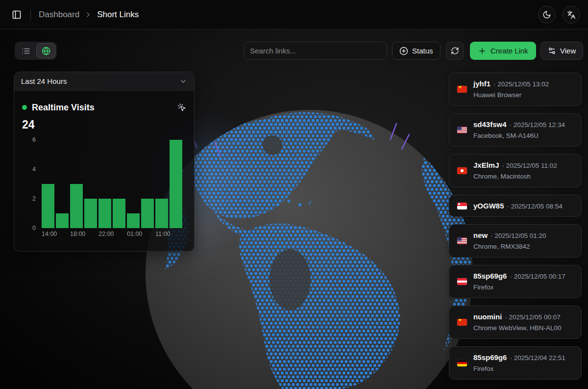 This screenshot has height=389, width=588. I want to click on x-tick-label: 22:00, so click(105, 234).